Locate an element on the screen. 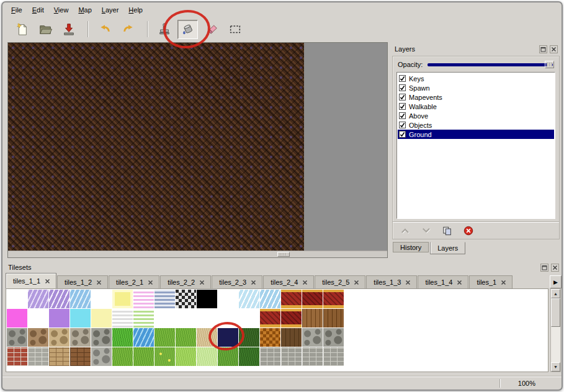 This screenshot has width=564, height=392. tileset-tab: tiles_2_3 is located at coordinates (237, 282).